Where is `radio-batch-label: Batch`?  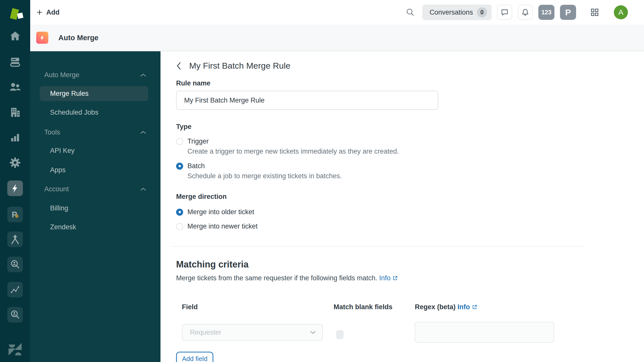 radio-batch-label: Batch is located at coordinates (196, 166).